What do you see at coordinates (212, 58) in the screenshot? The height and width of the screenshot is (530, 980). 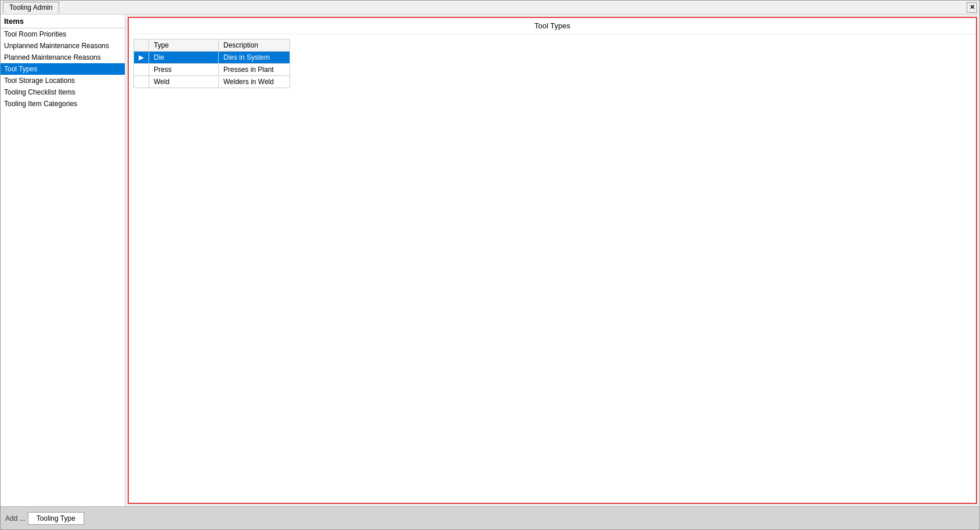 I see `table-row: ▶DieDies in System` at bounding box center [212, 58].